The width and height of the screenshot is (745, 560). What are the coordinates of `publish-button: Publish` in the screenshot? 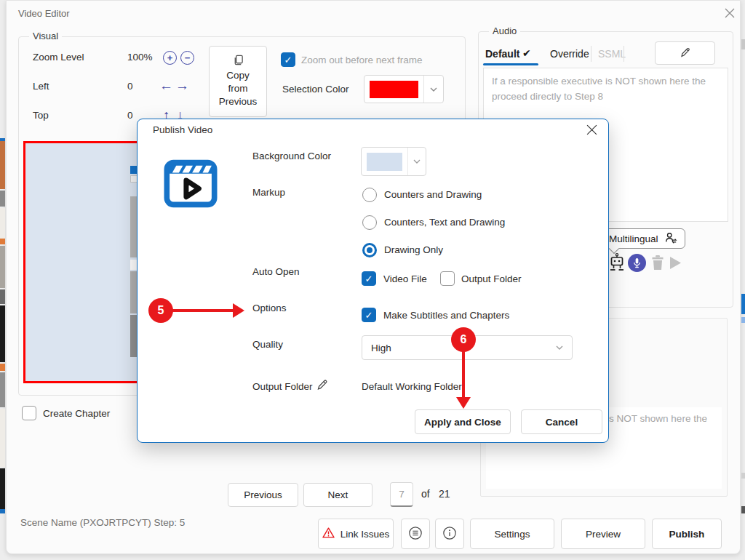 It's located at (687, 534).